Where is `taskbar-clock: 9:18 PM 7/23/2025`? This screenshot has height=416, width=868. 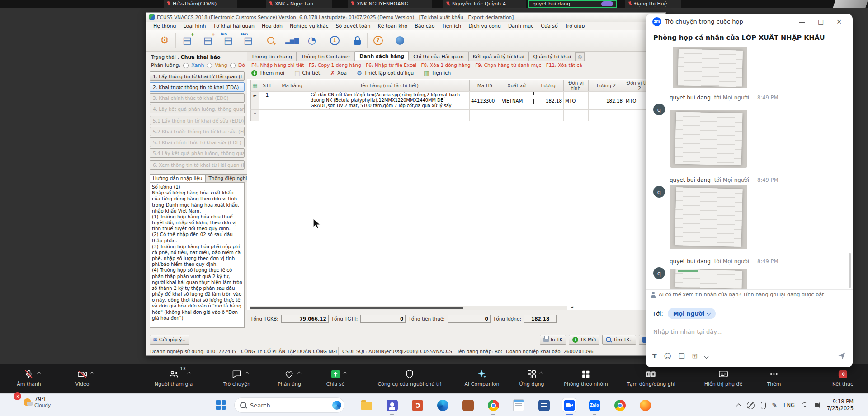 taskbar-clock: 9:18 PM 7/23/2025 is located at coordinates (840, 405).